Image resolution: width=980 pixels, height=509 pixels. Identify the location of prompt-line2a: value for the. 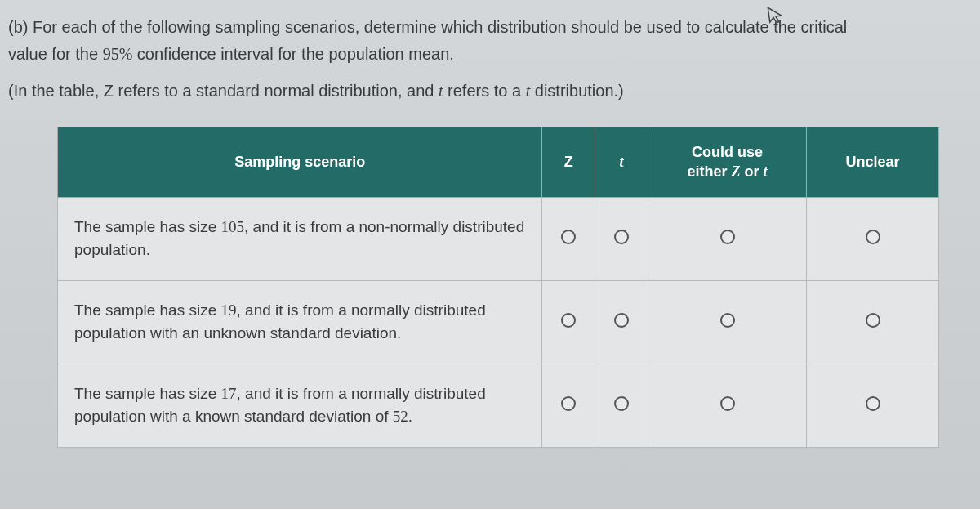
(56, 54).